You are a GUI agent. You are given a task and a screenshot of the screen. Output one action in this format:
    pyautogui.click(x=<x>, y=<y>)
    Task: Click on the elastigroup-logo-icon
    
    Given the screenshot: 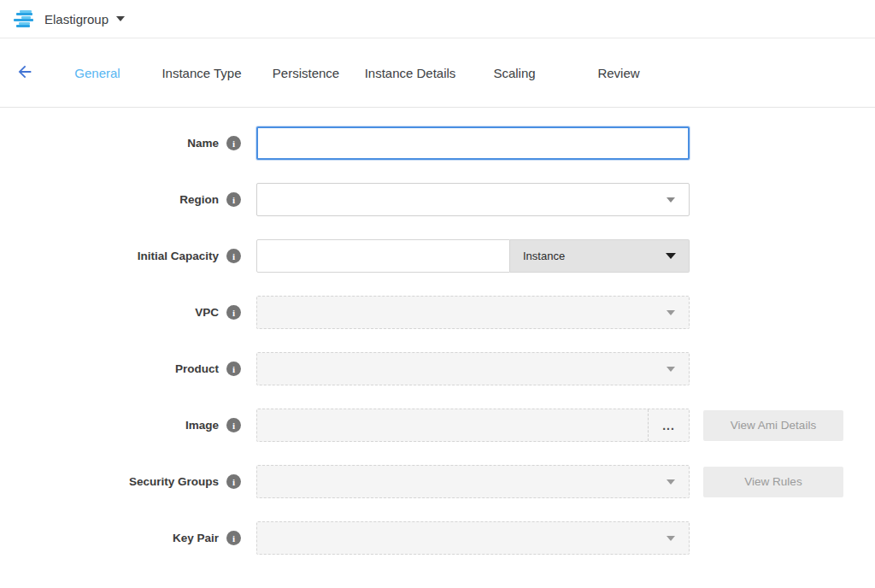 What is the action you would take?
    pyautogui.click(x=24, y=19)
    